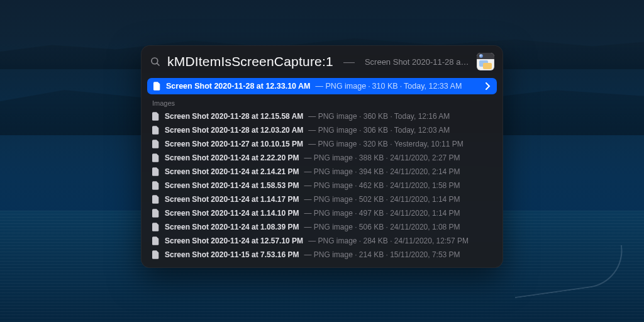 The width and height of the screenshot is (644, 322). I want to click on result-row: Screen Shot 2020-11-24 at 1.14.17 PM— PN…, so click(322, 199).